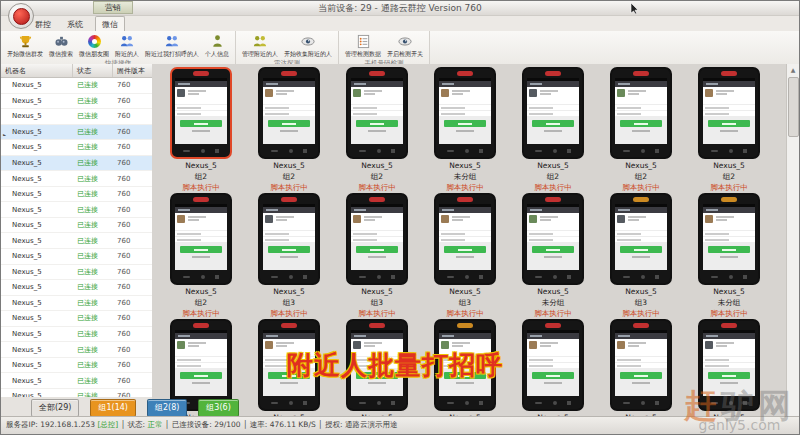 The height and width of the screenshot is (435, 800). Describe the element at coordinates (94, 46) in the screenshot. I see `ribbon-button-moments: 微信朋友圈` at that location.